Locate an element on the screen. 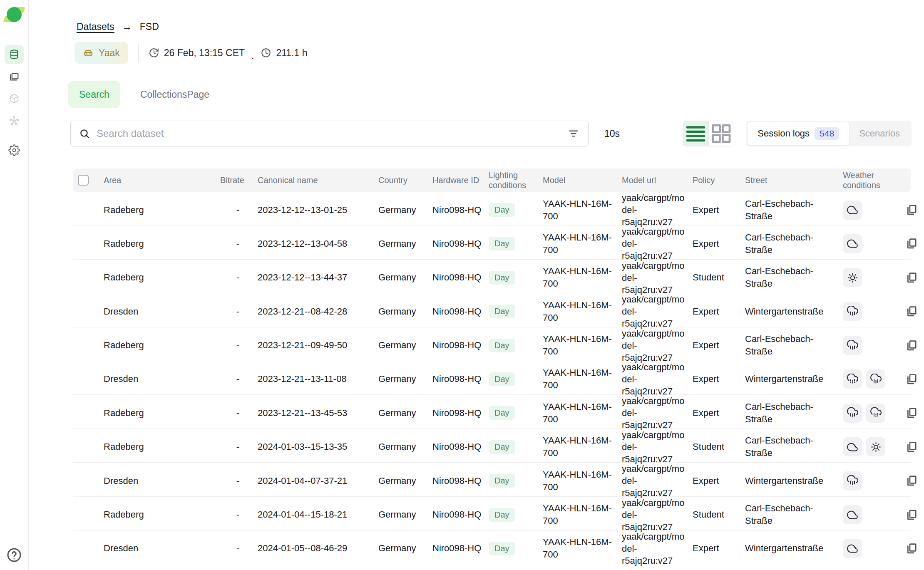 The image size is (924, 570). cell-canonical-name: 2023-12-21--13-11-08 is located at coordinates (312, 379).